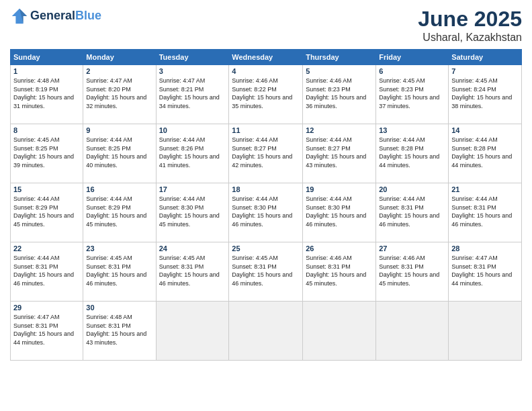  Describe the element at coordinates (192, 213) in the screenshot. I see `calendar-cell: 17 Sunrise: 4:44 AM Sunset: 8:30 PM Dayl…` at that location.